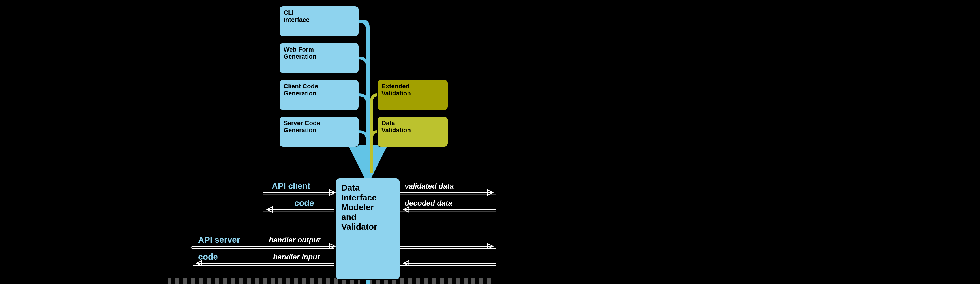 The width and height of the screenshot is (980, 284). Describe the element at coordinates (301, 86) in the screenshot. I see `node-line1: Client Code` at that location.